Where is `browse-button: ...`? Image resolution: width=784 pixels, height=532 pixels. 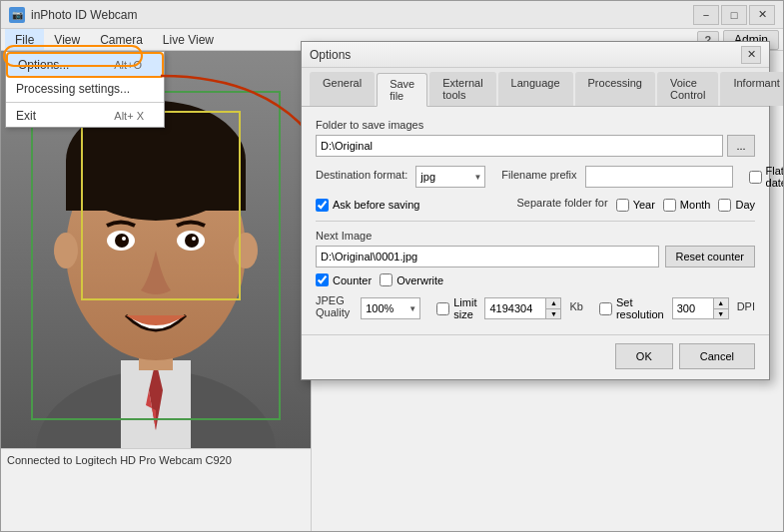 browse-button: ... is located at coordinates (741, 146).